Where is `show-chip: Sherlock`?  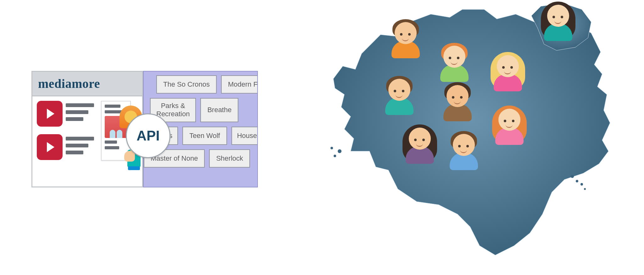 show-chip: Sherlock is located at coordinates (230, 158).